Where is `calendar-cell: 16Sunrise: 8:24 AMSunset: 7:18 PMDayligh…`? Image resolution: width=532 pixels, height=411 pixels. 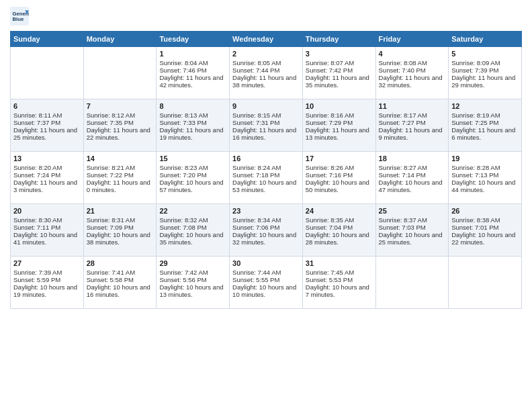
calendar-cell: 16Sunrise: 8:24 AMSunset: 7:18 PMDayligh… is located at coordinates (266, 178).